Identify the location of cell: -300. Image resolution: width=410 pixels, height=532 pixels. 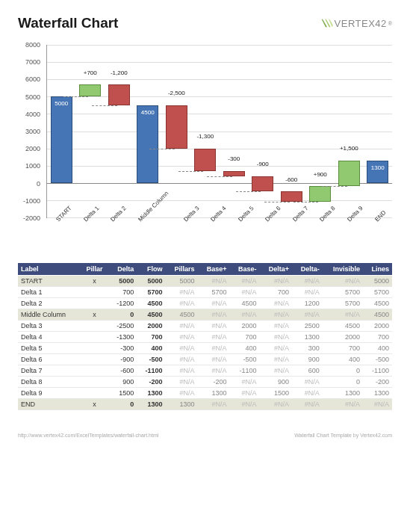
(122, 348).